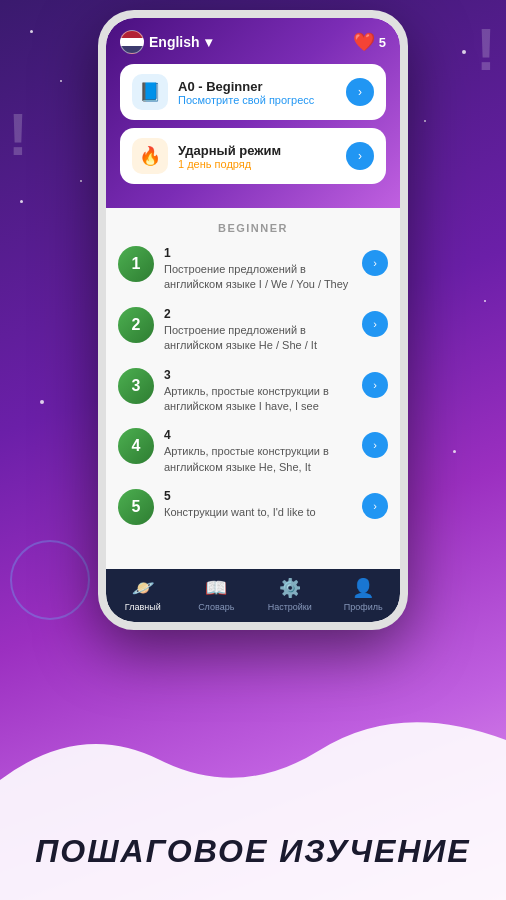 This screenshot has width=506, height=900. What do you see at coordinates (253, 852) in the screenshot?
I see `promo-heading: ПОШАГОВОЕ ИЗУЧЕНИЕ` at bounding box center [253, 852].